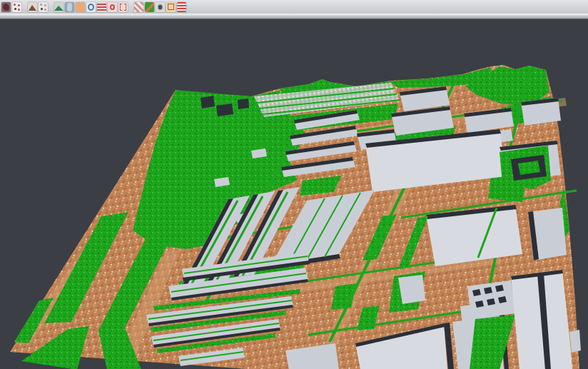  Describe the element at coordinates (6, 7) in the screenshot. I see `mesh-icon` at that location.